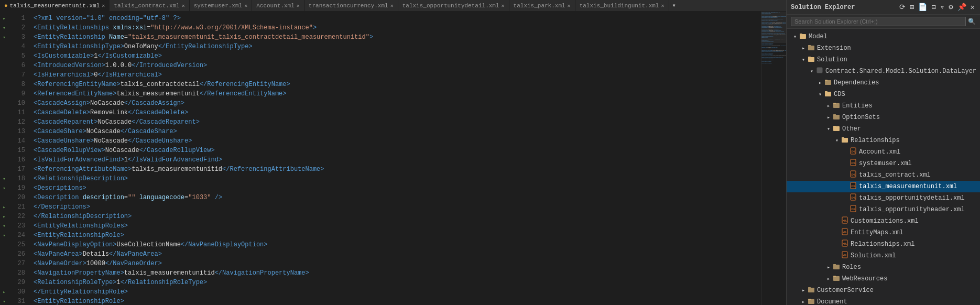 Image resolution: width=980 pixels, height=305 pixels. What do you see at coordinates (884, 290) in the screenshot?
I see `tree-item-customerservice: ▸CustomerService` at bounding box center [884, 290].